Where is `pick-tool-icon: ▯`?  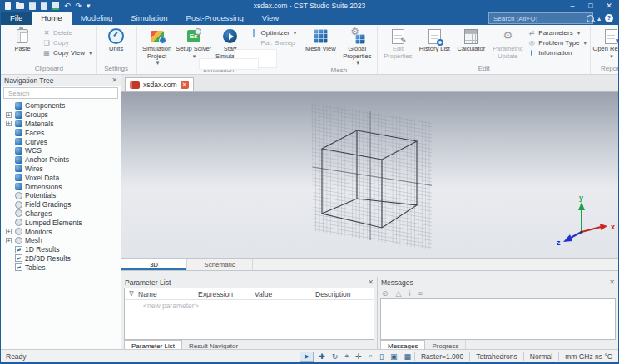
pick-tool-icon: ▯ is located at coordinates (381, 357).